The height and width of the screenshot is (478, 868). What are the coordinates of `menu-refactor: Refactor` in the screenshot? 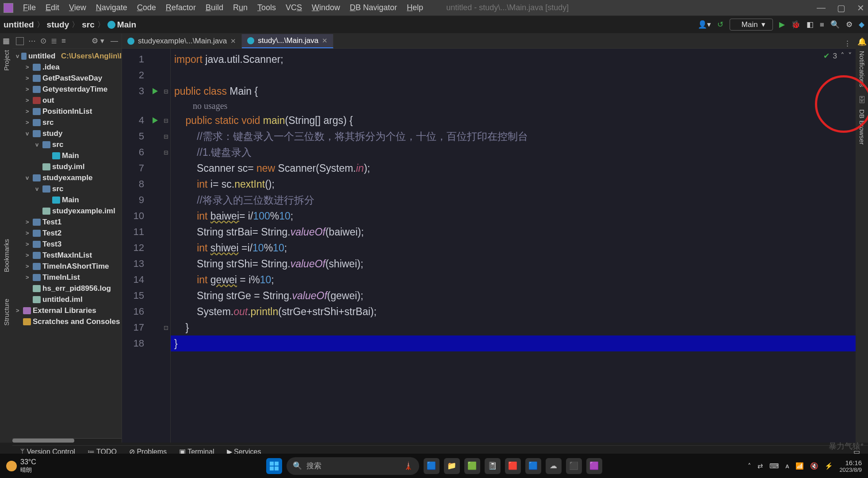 It's located at (181, 8).